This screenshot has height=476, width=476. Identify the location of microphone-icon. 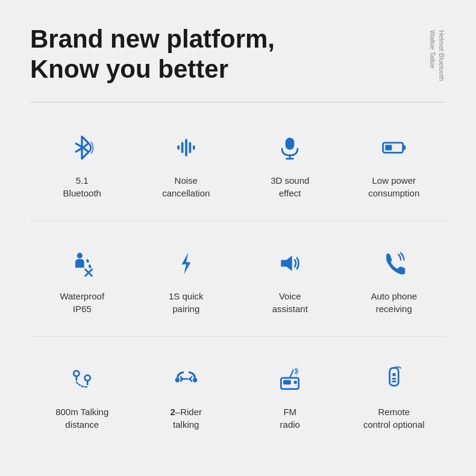
(290, 148).